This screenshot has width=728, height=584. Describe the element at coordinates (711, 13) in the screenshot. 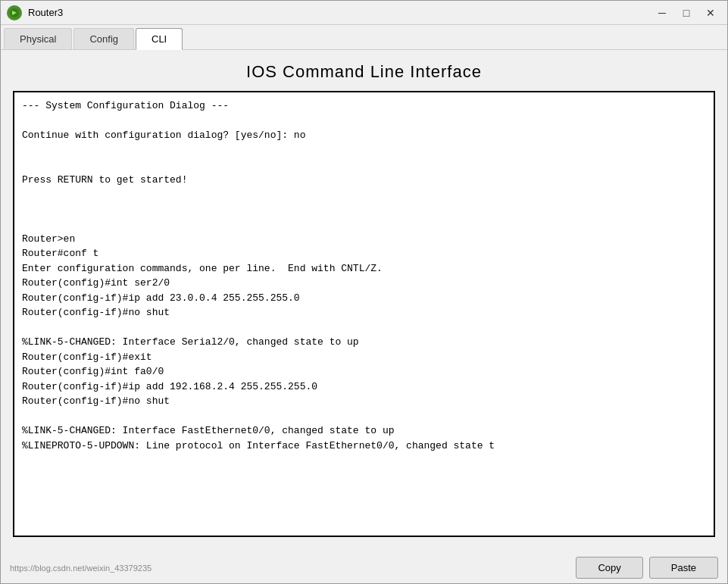

I see `close-button: ✕` at that location.